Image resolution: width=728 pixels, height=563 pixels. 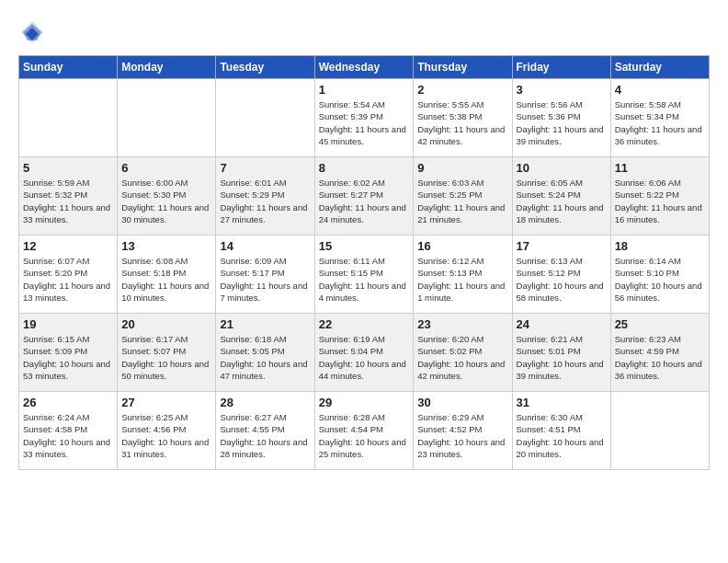 What do you see at coordinates (265, 403) in the screenshot?
I see `day-number: 28` at bounding box center [265, 403].